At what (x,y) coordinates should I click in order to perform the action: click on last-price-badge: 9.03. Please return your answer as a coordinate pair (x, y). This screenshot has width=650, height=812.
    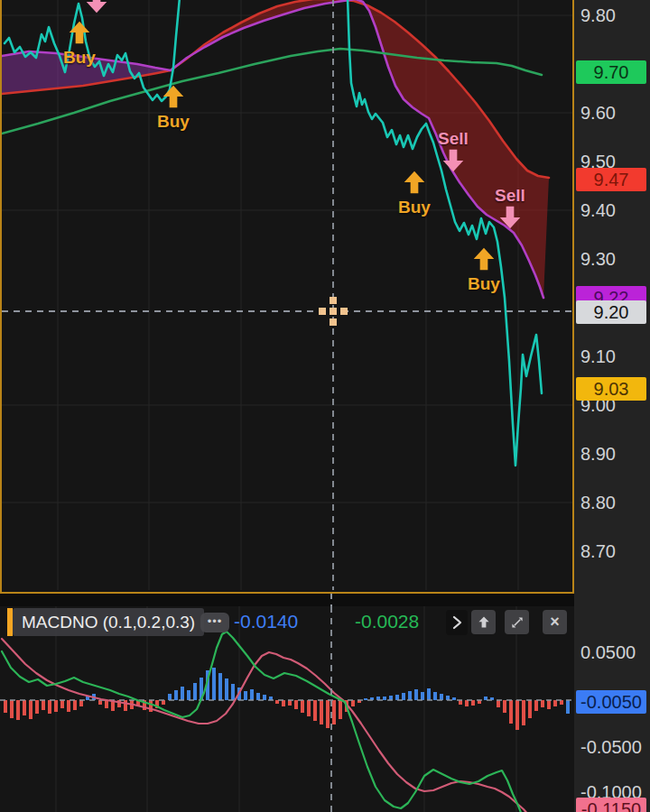
    Looking at the image, I should click on (611, 389).